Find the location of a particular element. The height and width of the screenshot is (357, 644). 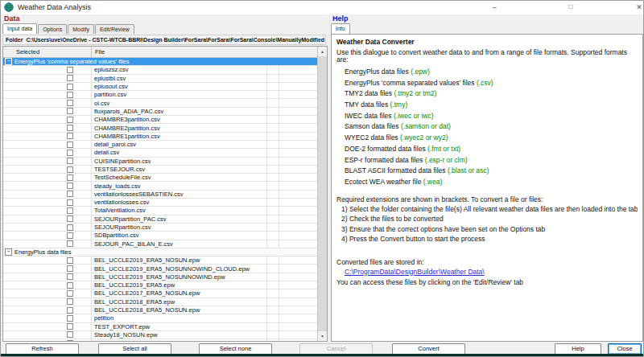

column-header-file: File is located at coordinates (209, 51).